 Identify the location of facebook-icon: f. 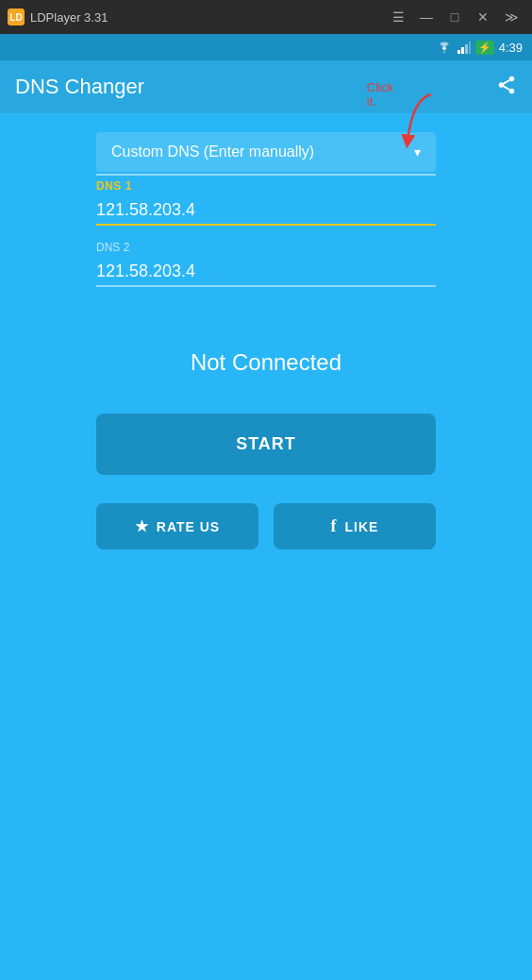
(334, 527).